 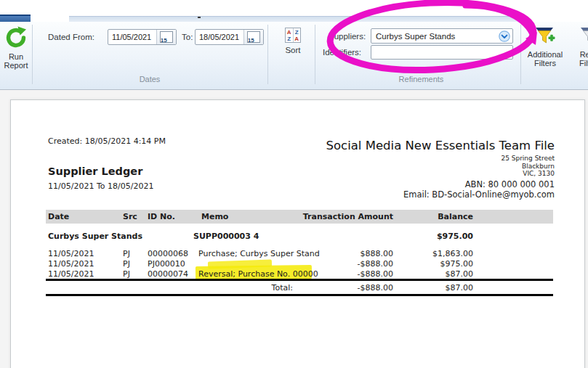 I want to click on suppliers-dropdown: Curbys Super Stands, so click(x=442, y=36).